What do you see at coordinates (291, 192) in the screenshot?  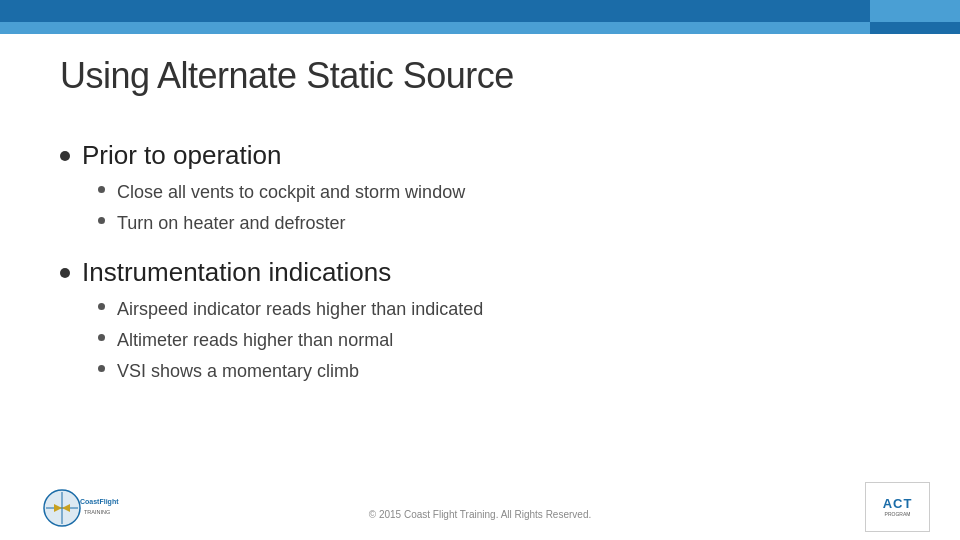 I see `sub-item-text: Close all vents to cockpit and storm win…` at bounding box center [291, 192].